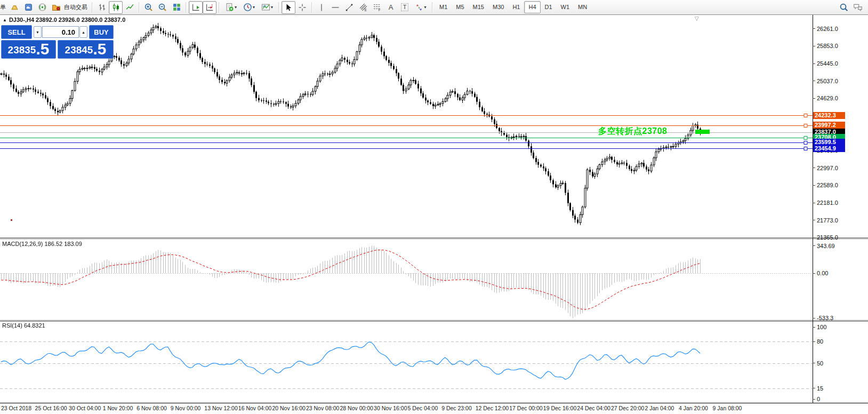 The image size is (868, 414). What do you see at coordinates (565, 7) in the screenshot?
I see `timeframe-w1: W1` at bounding box center [565, 7].